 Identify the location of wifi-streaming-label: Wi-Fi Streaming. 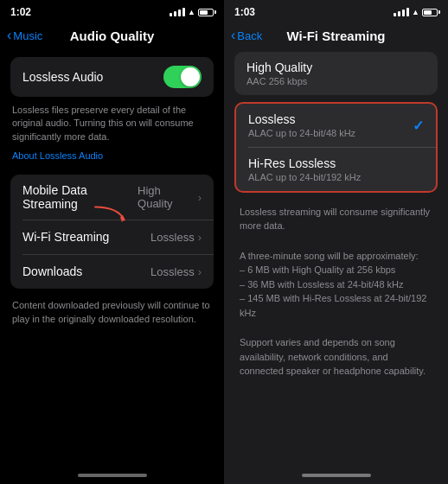
(66, 237).